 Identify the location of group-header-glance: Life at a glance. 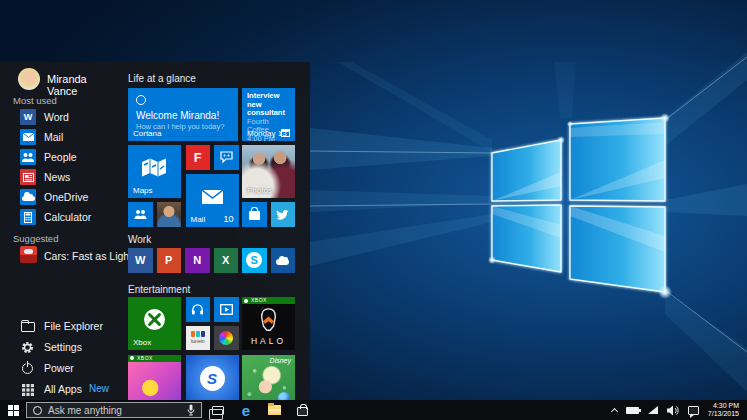
(162, 78).